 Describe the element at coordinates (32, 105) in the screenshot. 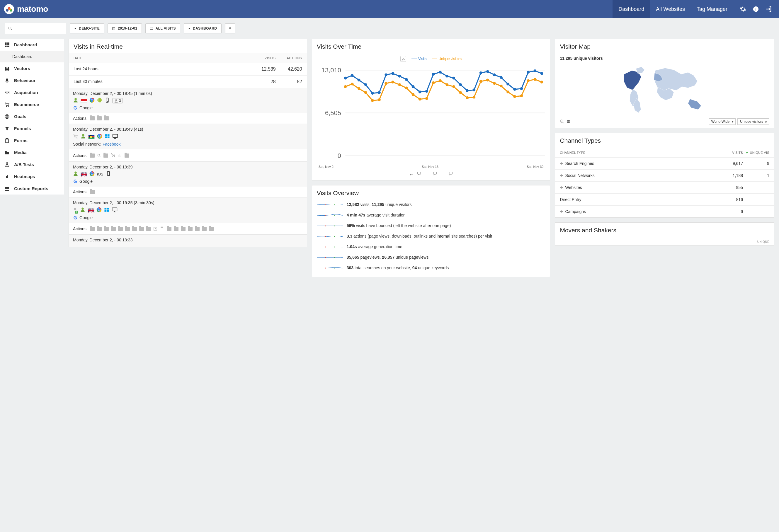

I see `sidebar-item-ecommerce: Ecommerce` at that location.